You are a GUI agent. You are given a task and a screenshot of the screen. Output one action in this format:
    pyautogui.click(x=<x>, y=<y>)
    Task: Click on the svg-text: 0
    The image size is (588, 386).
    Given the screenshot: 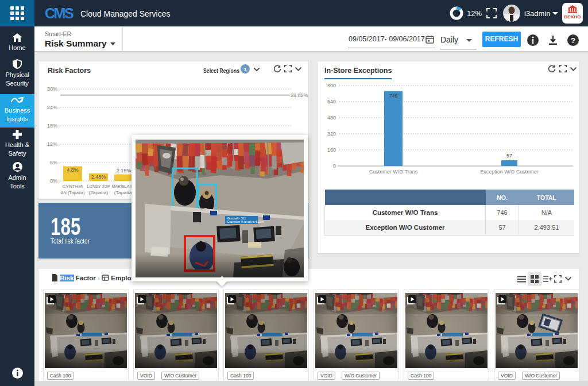 What is the action you would take?
    pyautogui.click(x=334, y=166)
    